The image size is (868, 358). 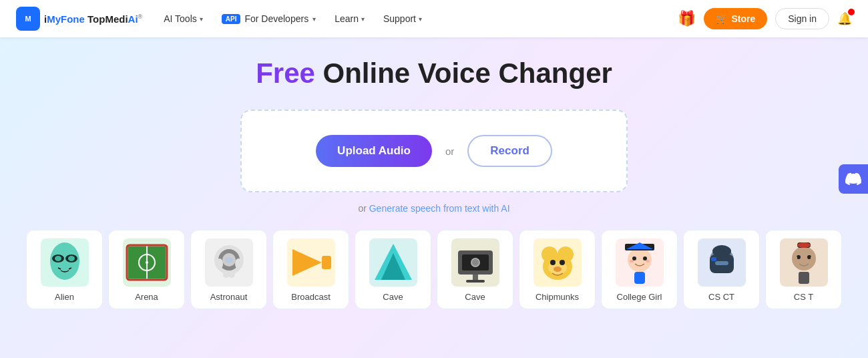 What do you see at coordinates (286, 73) in the screenshot?
I see `title-free-word: Free` at bounding box center [286, 73].